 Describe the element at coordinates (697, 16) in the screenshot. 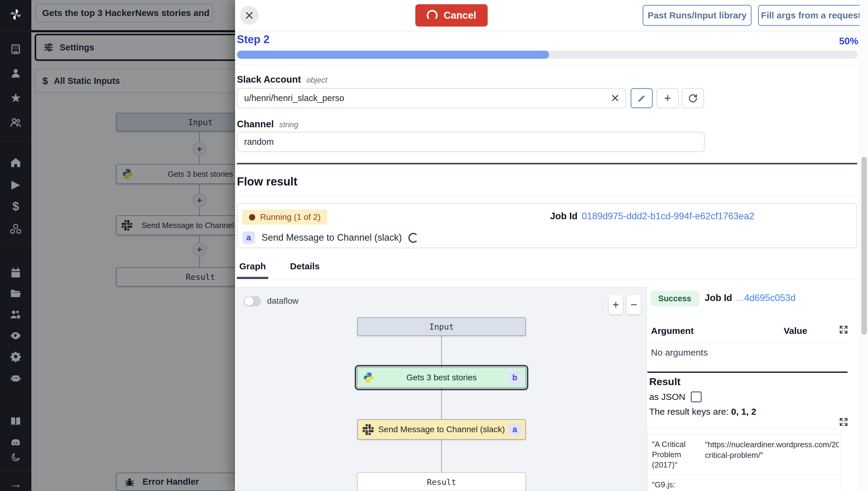

I see `past-runs-button: Past Runs/Input library` at that location.